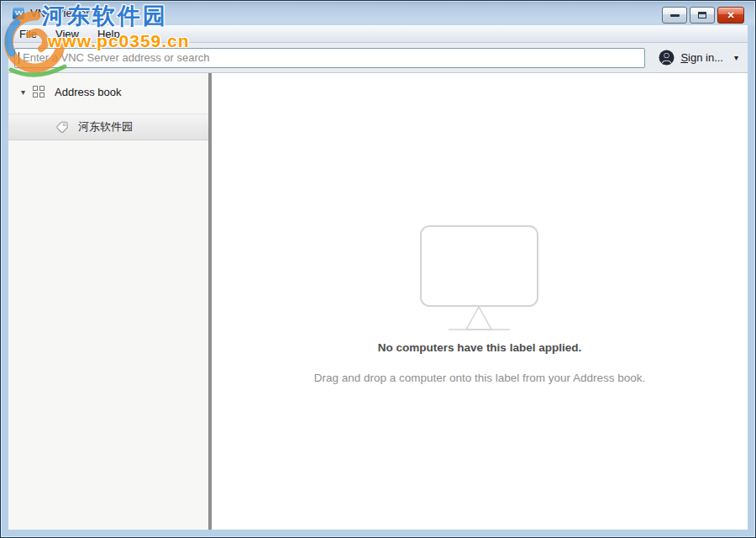  What do you see at coordinates (667, 57) in the screenshot?
I see `user-avatar-icon` at bounding box center [667, 57].